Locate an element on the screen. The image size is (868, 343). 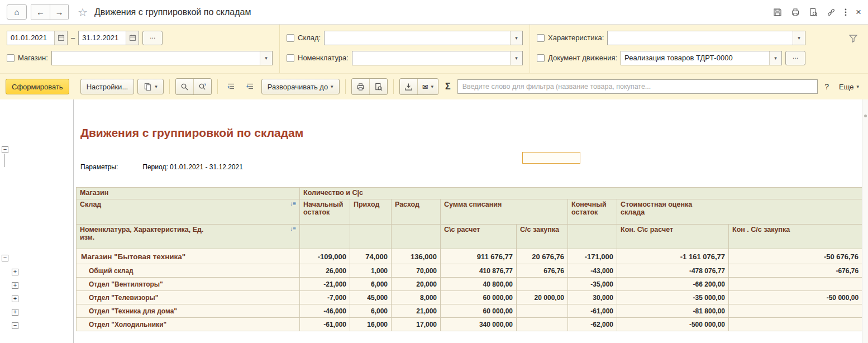
quick-filter-input is located at coordinates (638, 87).